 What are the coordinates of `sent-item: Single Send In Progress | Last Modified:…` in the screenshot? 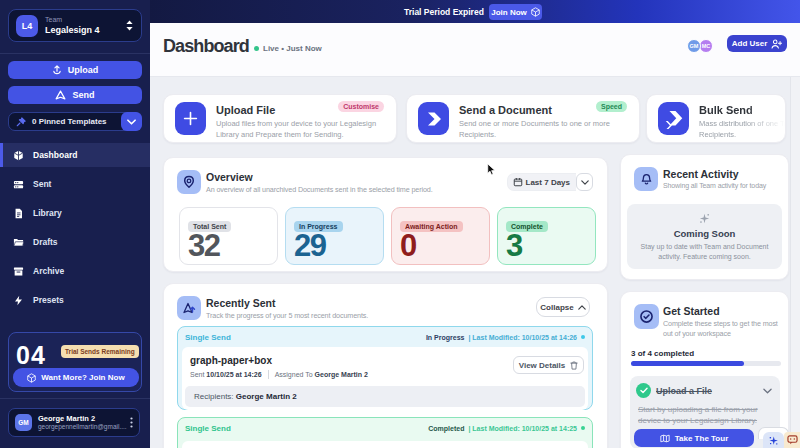 It's located at (385, 368).